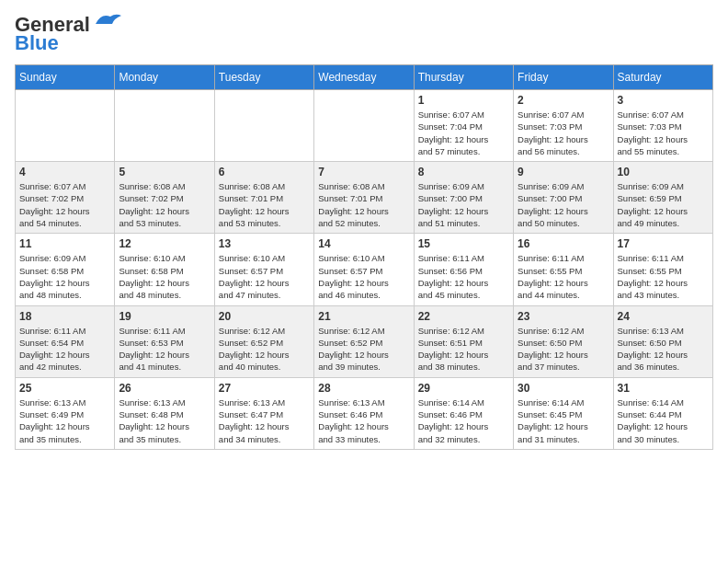 This screenshot has width=728, height=563. What do you see at coordinates (164, 172) in the screenshot?
I see `day-number: 5` at bounding box center [164, 172].